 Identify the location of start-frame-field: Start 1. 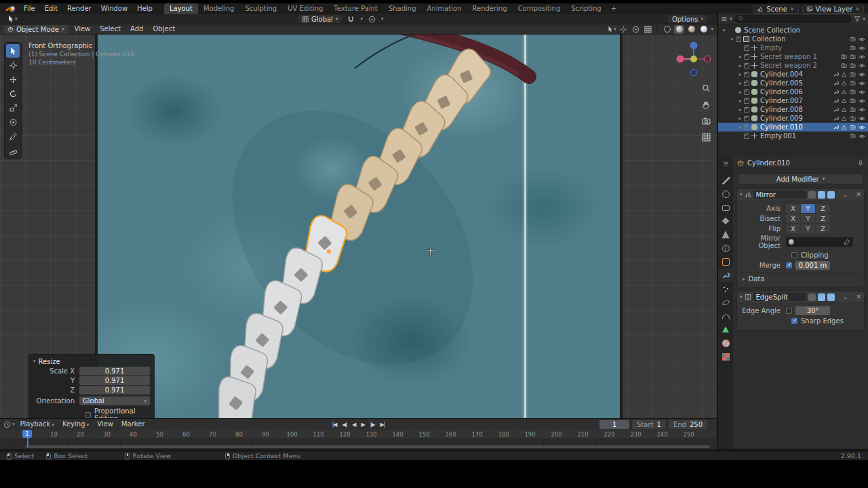
(649, 424).